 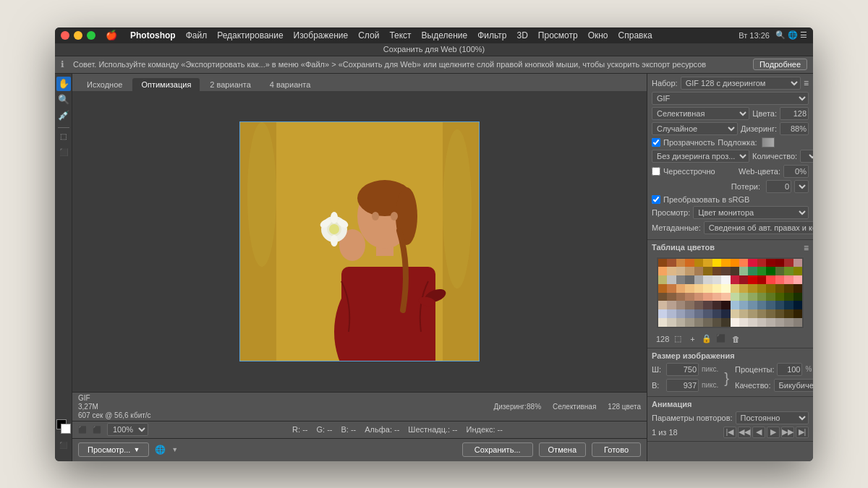 What do you see at coordinates (758, 228) in the screenshot?
I see `metadata-select: Сведения об авт. правах и контакты` at bounding box center [758, 228].